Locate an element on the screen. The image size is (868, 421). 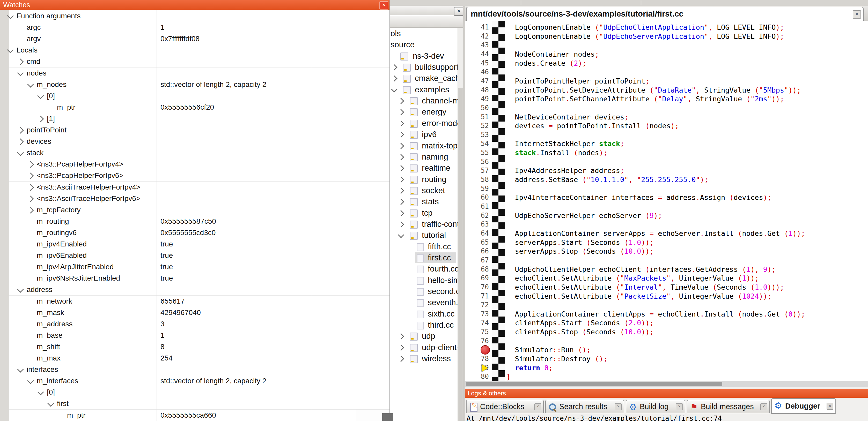
watch-row: first is located at coordinates (199, 404).